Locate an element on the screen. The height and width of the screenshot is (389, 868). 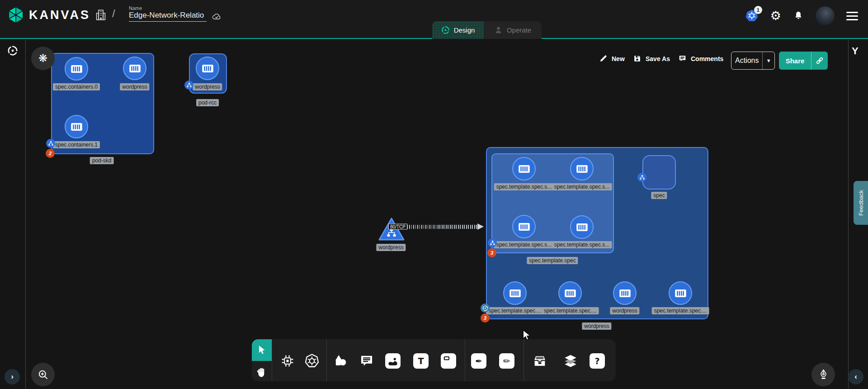
logo-text: KANVAS is located at coordinates (60, 15).